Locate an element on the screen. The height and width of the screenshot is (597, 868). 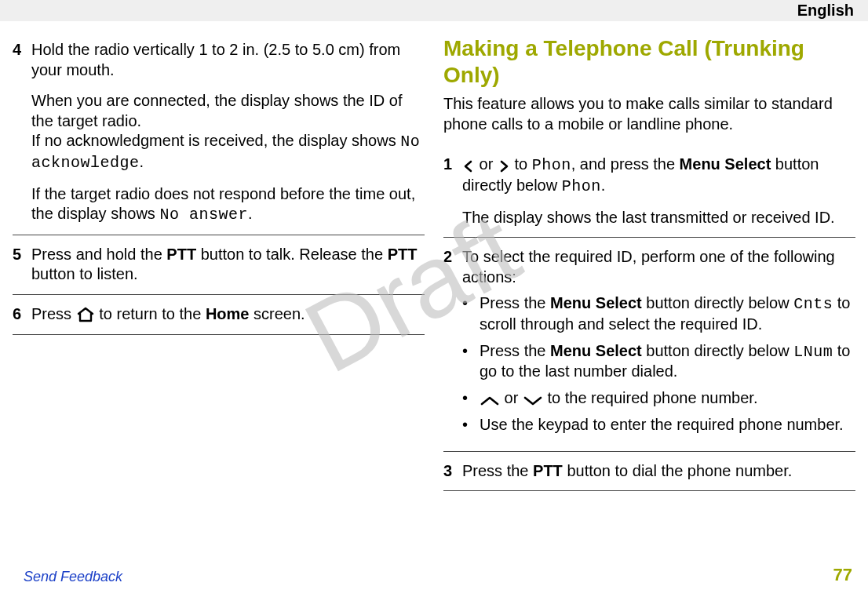
footer: Send Feedback 77 is located at coordinates (438, 575).